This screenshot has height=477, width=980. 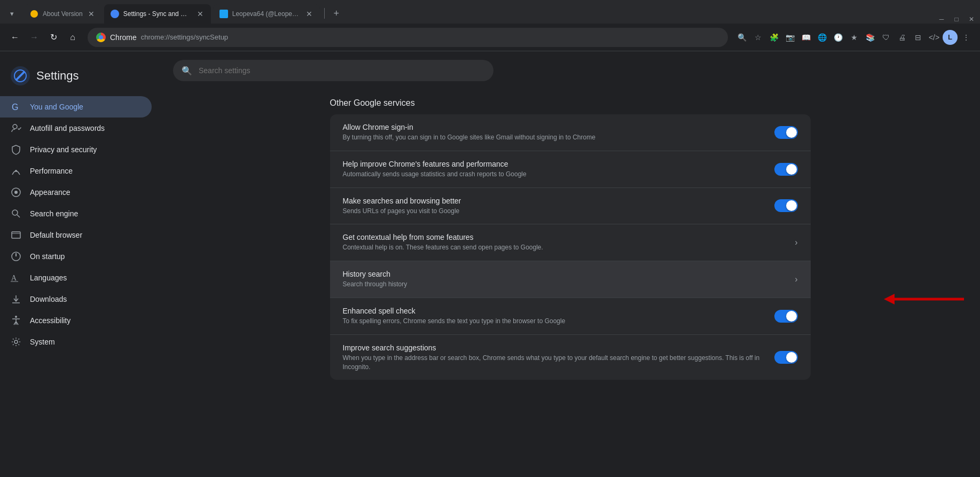 I want to click on tab-separator, so click(x=325, y=13).